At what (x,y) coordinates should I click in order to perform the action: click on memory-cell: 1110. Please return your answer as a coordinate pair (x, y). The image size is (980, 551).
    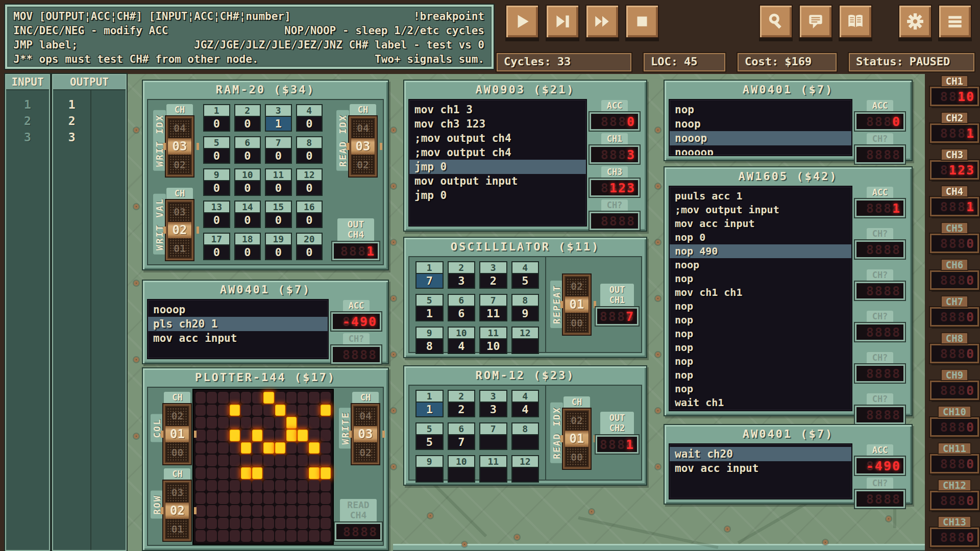
    Looking at the image, I should click on (493, 340).